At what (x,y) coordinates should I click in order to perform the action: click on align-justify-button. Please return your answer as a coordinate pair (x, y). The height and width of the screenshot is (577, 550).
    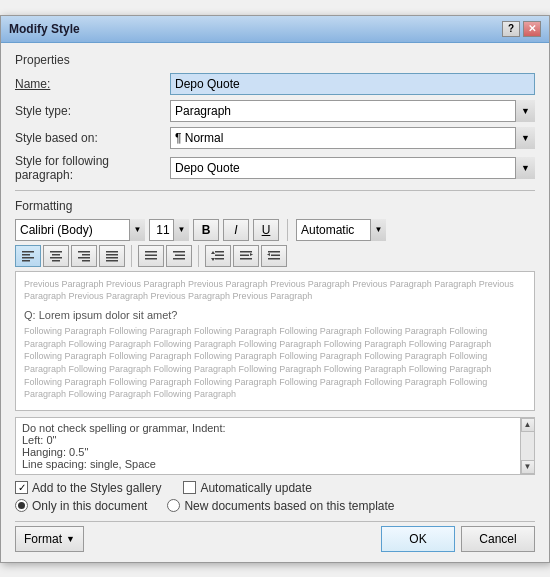
    Looking at the image, I should click on (112, 256).